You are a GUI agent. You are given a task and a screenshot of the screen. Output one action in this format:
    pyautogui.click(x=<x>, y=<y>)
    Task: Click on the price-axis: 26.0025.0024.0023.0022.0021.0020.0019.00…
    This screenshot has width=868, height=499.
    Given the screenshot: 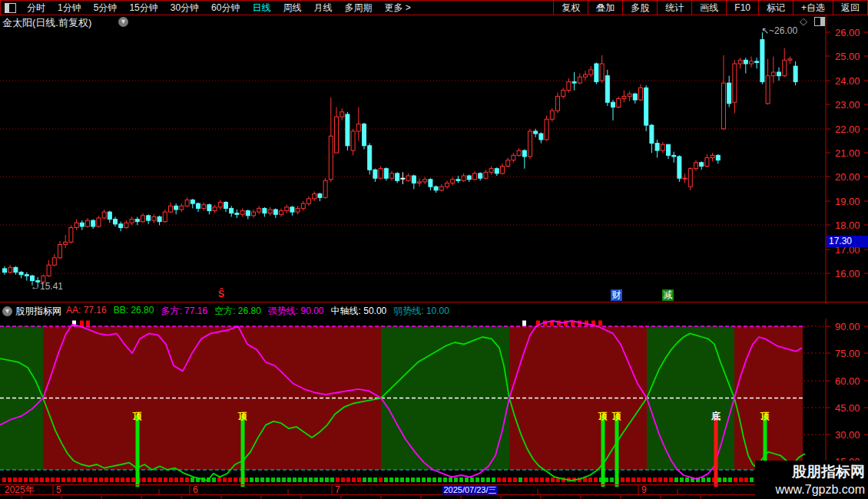 What is the action you would take?
    pyautogui.click(x=846, y=256)
    